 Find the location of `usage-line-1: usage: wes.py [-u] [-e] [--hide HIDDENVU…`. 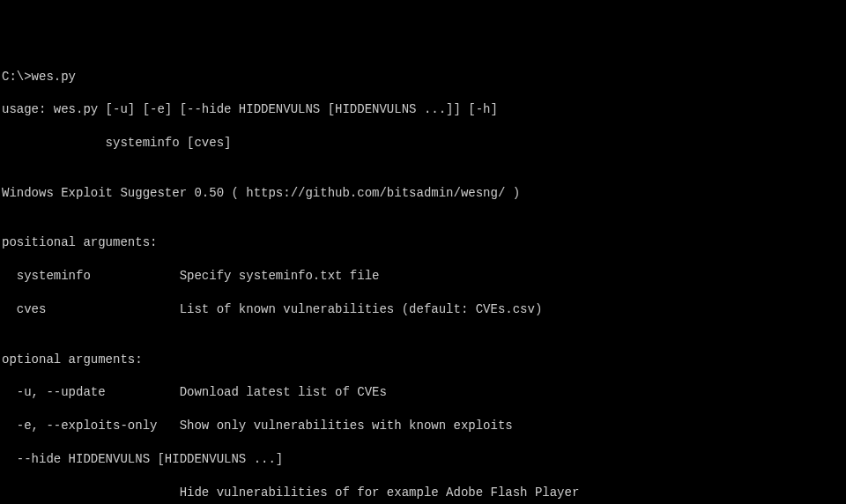

usage-line-1: usage: wes.py [-u] [-e] [--hide HIDDENVU… is located at coordinates (424, 109).